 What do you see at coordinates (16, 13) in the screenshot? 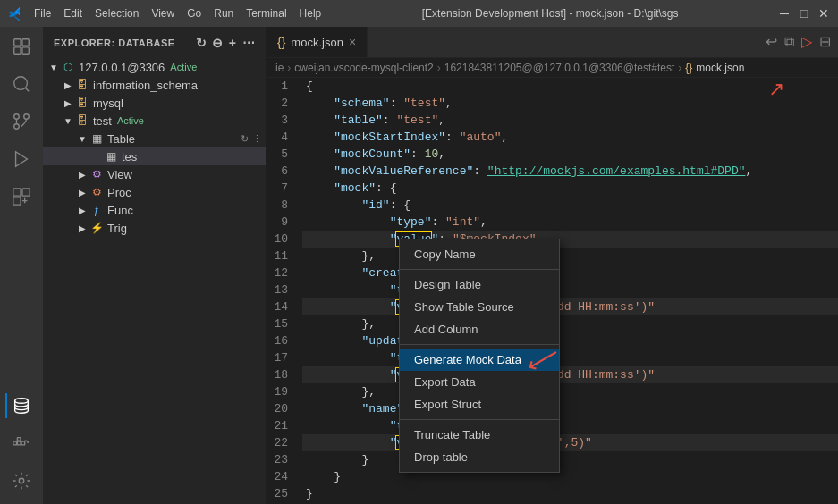
I see `vscode-logo-icon` at bounding box center [16, 13].